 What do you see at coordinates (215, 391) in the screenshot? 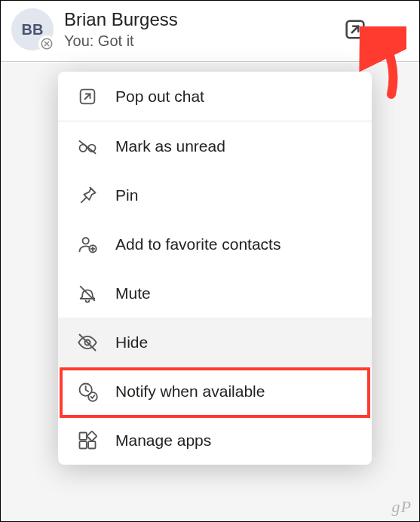
I see `menu-item-notify-available: Notify when available` at bounding box center [215, 391].